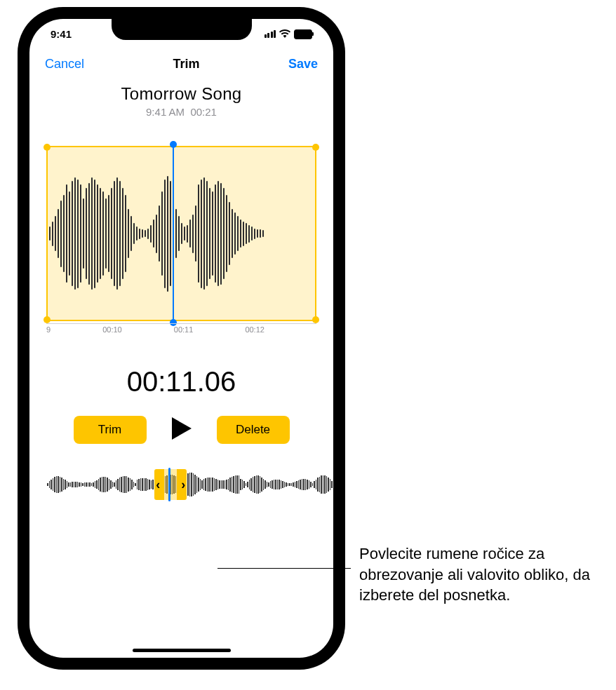 This screenshot has height=690, width=616. What do you see at coordinates (303, 65) in the screenshot?
I see `save-button: Save` at bounding box center [303, 65].